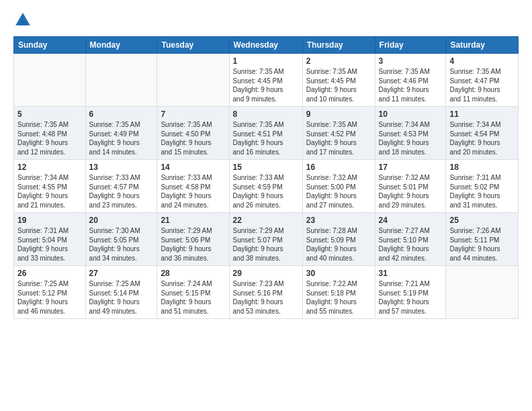 Image resolution: width=532 pixels, height=411 pixels. I want to click on calendar-cell: 16Sunrise: 7:32 AM Sunset: 5:00 PM Dayli…, so click(339, 187).